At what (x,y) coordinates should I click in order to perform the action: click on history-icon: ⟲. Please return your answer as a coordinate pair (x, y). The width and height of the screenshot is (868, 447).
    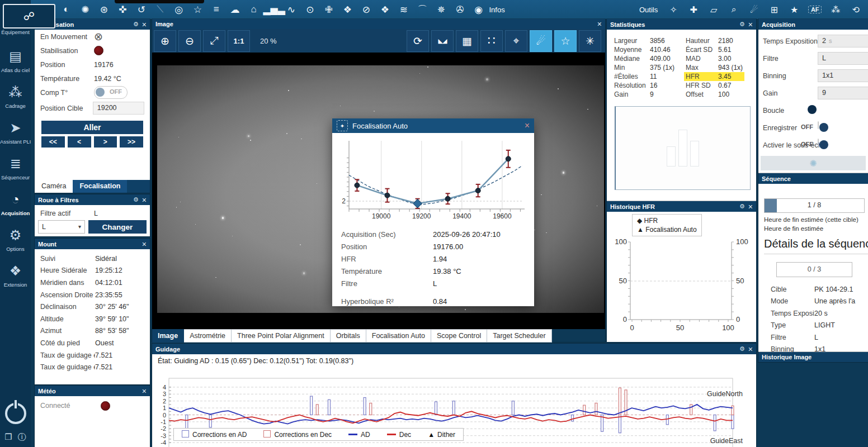
    Looking at the image, I should click on (856, 10).